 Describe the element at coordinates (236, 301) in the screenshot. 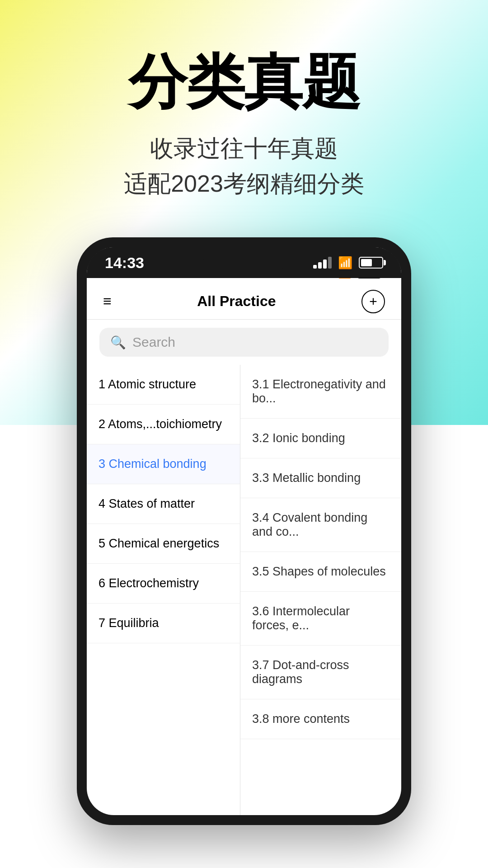

I see `nav-title: All Practice` at that location.